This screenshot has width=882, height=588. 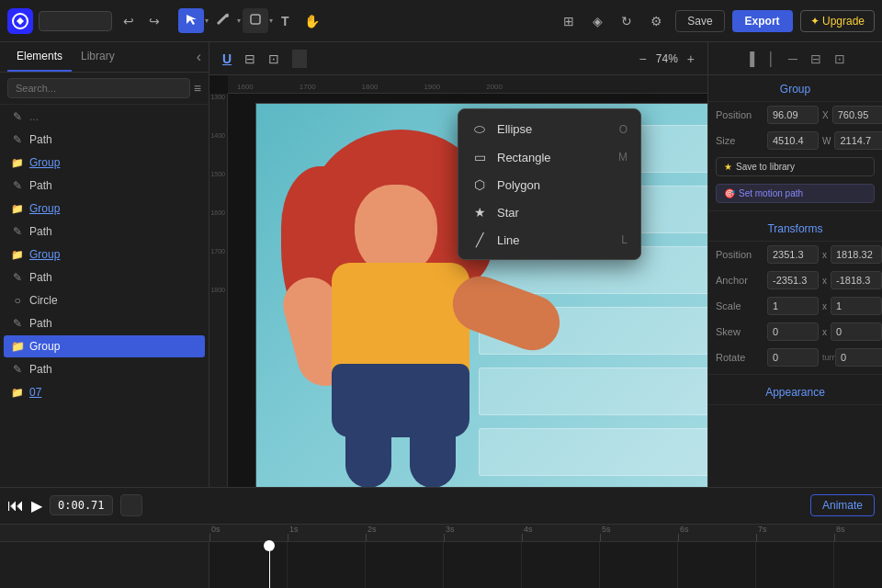 What do you see at coordinates (274, 59) in the screenshot?
I see `transform-button: ⊡` at bounding box center [274, 59].